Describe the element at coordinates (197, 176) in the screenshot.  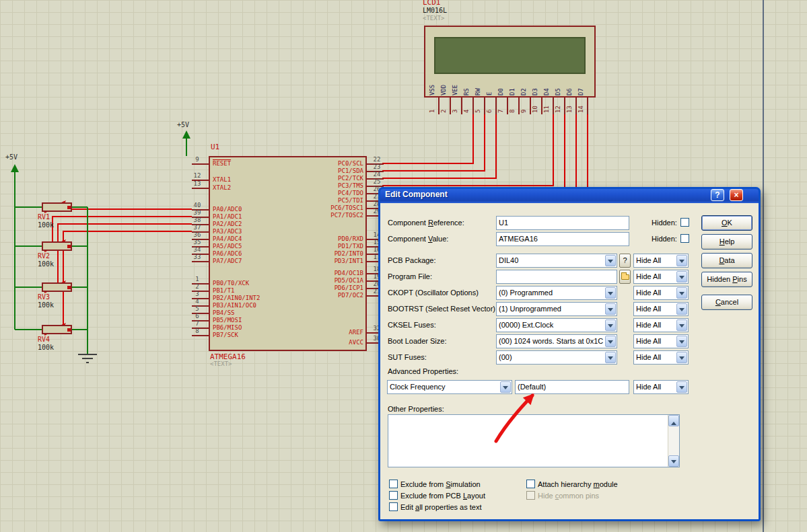
I see `chip-pin-number: 12` at that location.